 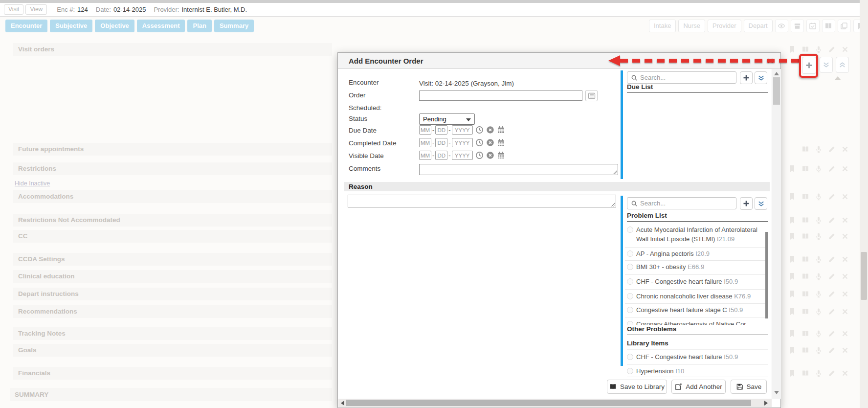 I want to click on completed-date-dd-input, so click(x=441, y=143).